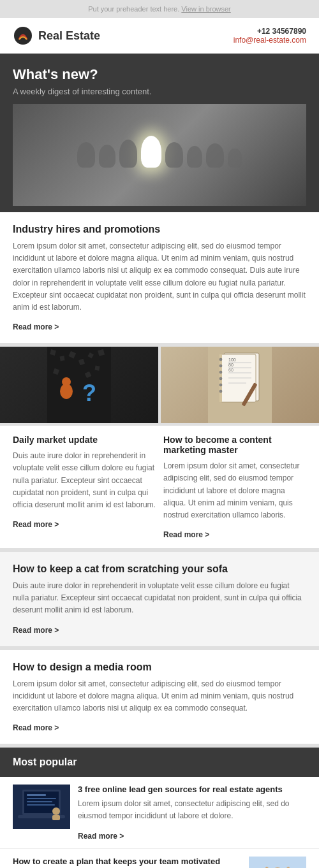 Image resolution: width=319 pixels, height=868 pixels. I want to click on bulb-lit, so click(151, 152).